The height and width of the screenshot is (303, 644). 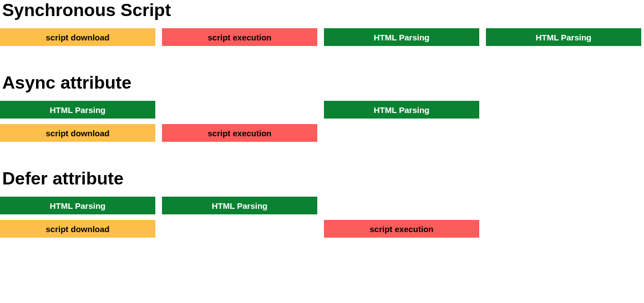 I want to click on timeline-row: script downloadscript executionHTML Pars…, so click(x=322, y=37).